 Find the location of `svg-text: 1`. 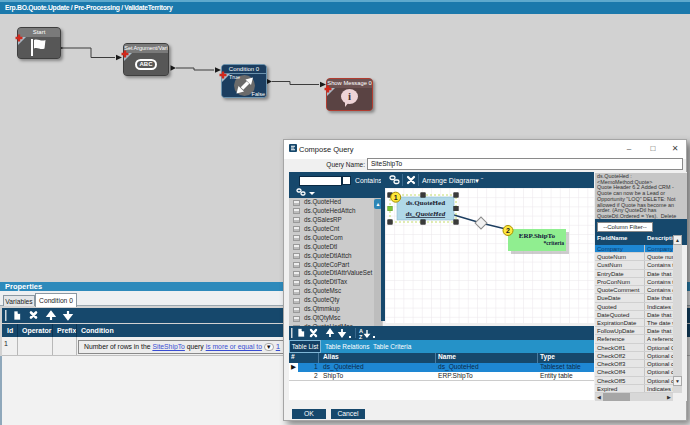

svg-text: 1 is located at coordinates (396, 198).